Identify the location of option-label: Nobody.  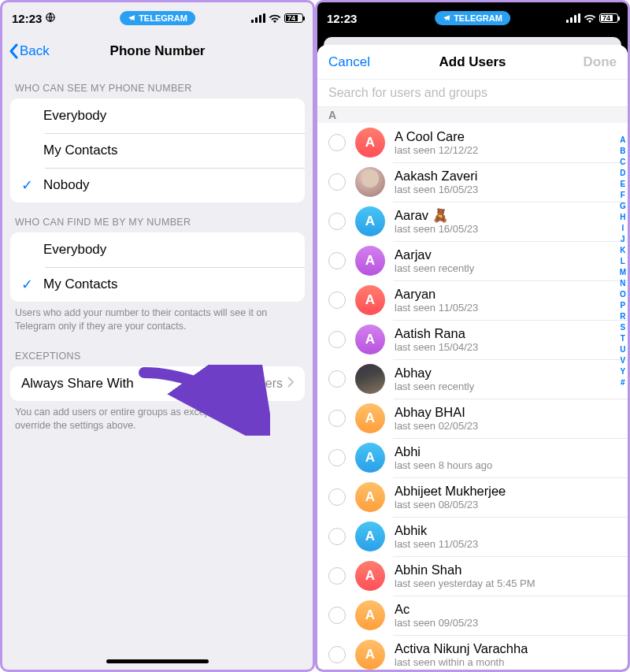
(169, 185).